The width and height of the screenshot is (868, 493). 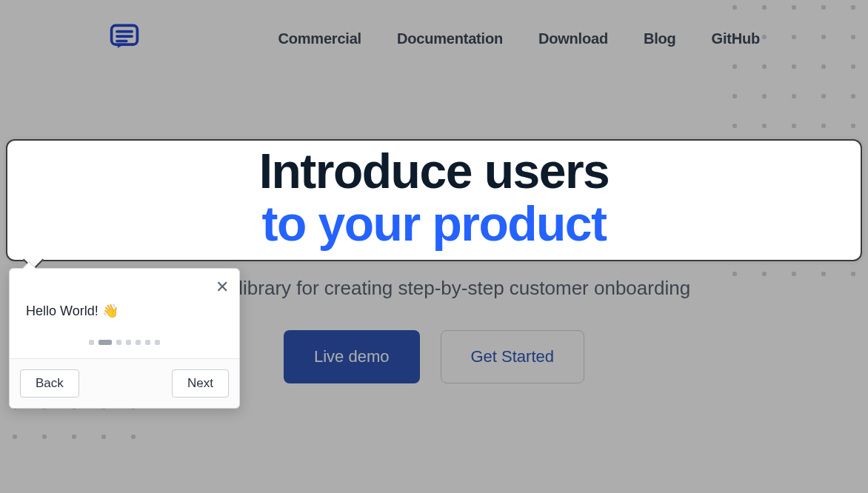 I want to click on hero-title-line1: Introduce users, so click(x=434, y=171).